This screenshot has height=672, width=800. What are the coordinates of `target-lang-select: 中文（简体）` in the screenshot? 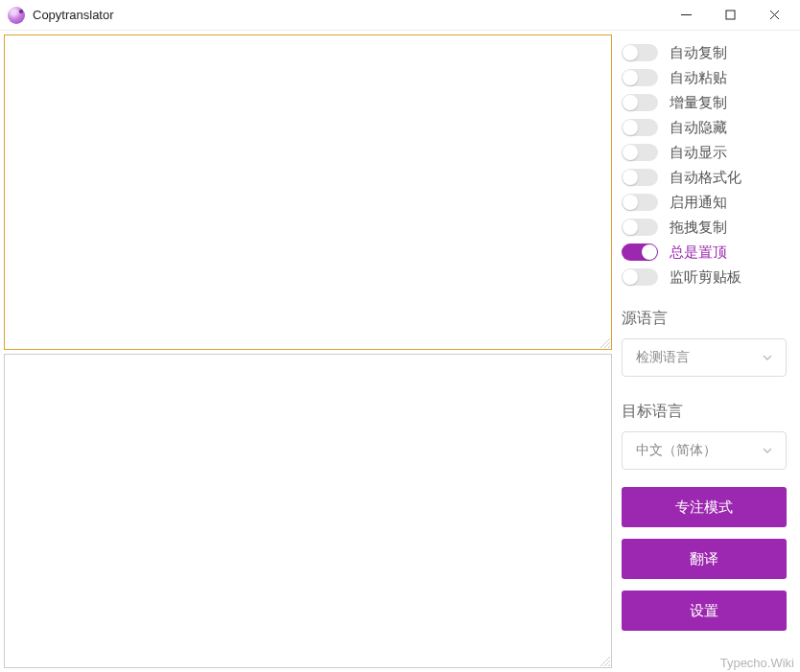 It's located at (704, 451).